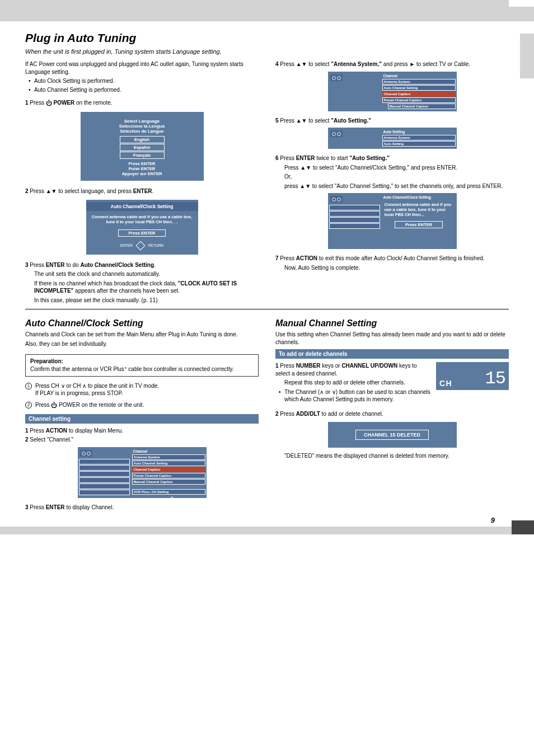 The image size is (534, 756). I want to click on bullet-2: Auto Channel Setting is performed., so click(142, 90).